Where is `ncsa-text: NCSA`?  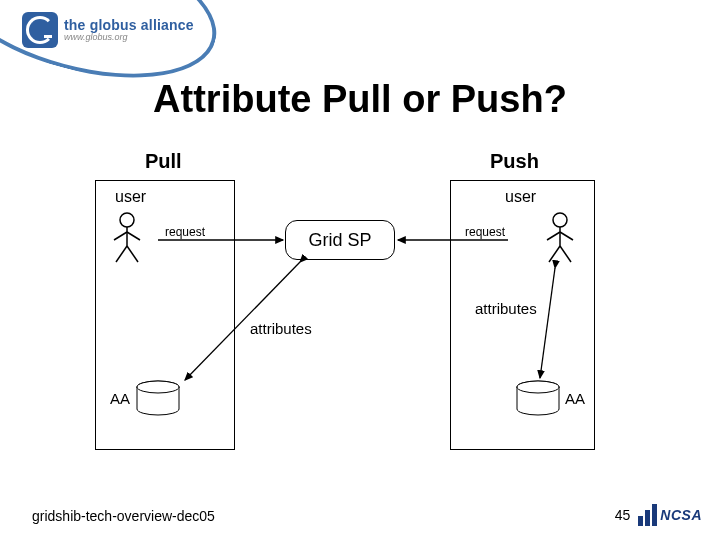
ncsa-text: NCSA is located at coordinates (681, 515).